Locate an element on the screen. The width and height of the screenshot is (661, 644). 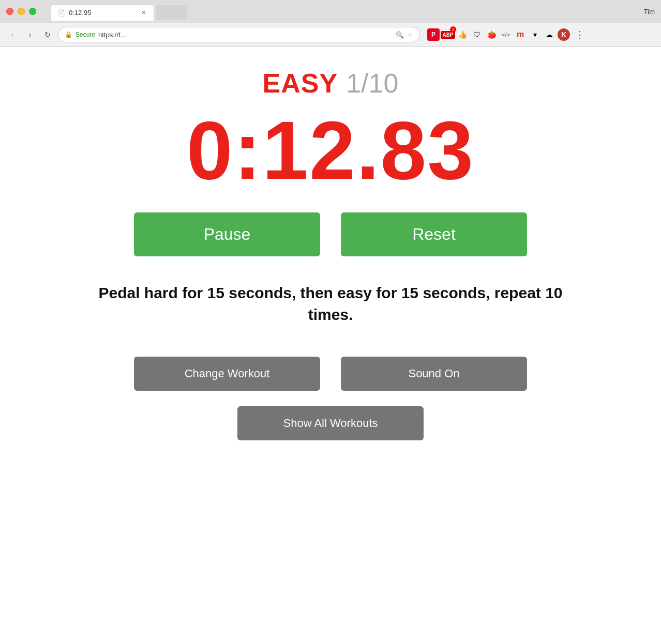
timer-display: 0:12.83 is located at coordinates (331, 150).